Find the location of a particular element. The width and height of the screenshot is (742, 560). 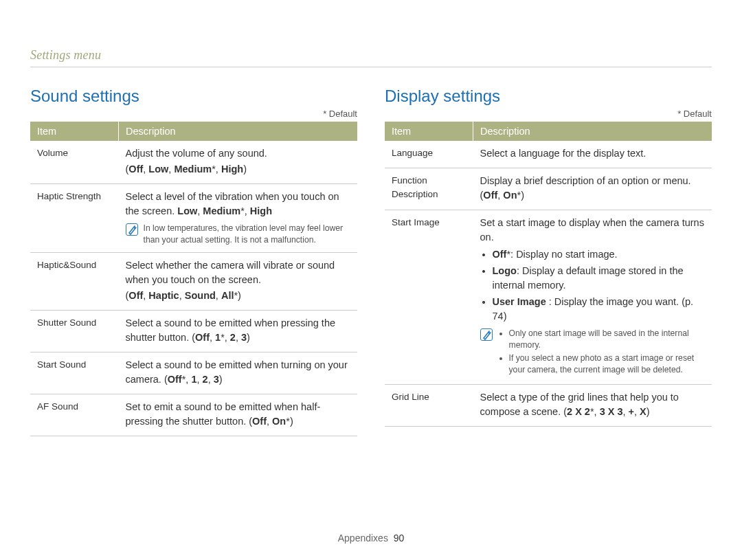

desc-start-image: Set a start image to display when the ca… is located at coordinates (592, 298).